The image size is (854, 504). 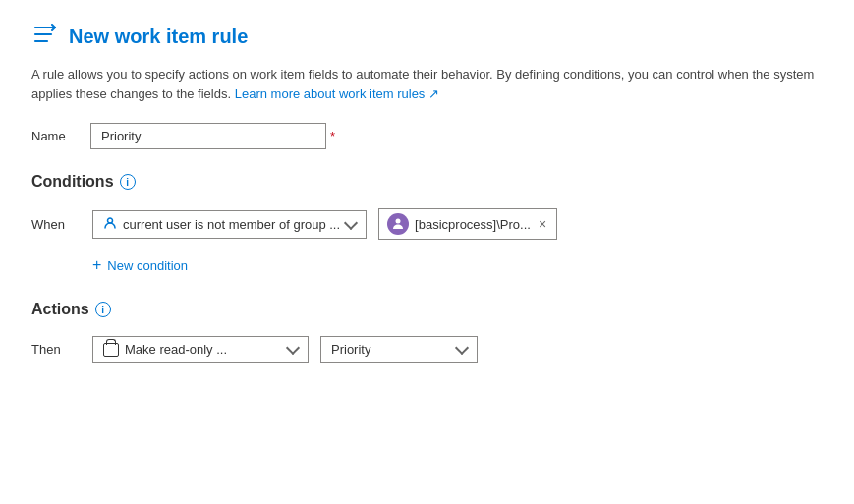 What do you see at coordinates (351, 350) in the screenshot?
I see `field-dropdown-label: Priority` at bounding box center [351, 350].